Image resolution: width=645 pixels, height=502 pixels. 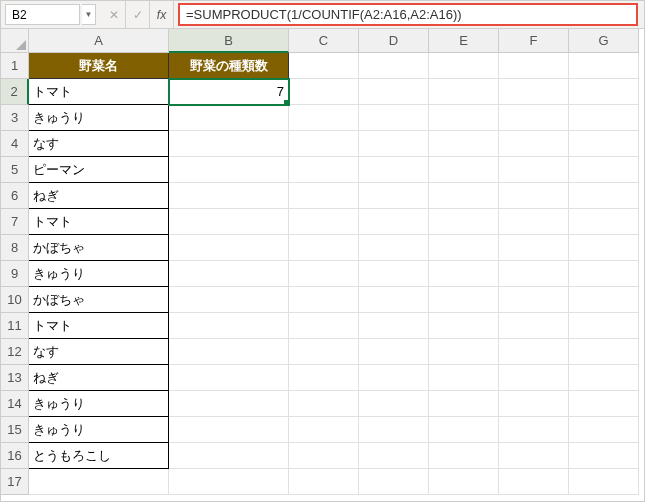 What do you see at coordinates (15, 196) in the screenshot?
I see `row-header: 6` at bounding box center [15, 196].